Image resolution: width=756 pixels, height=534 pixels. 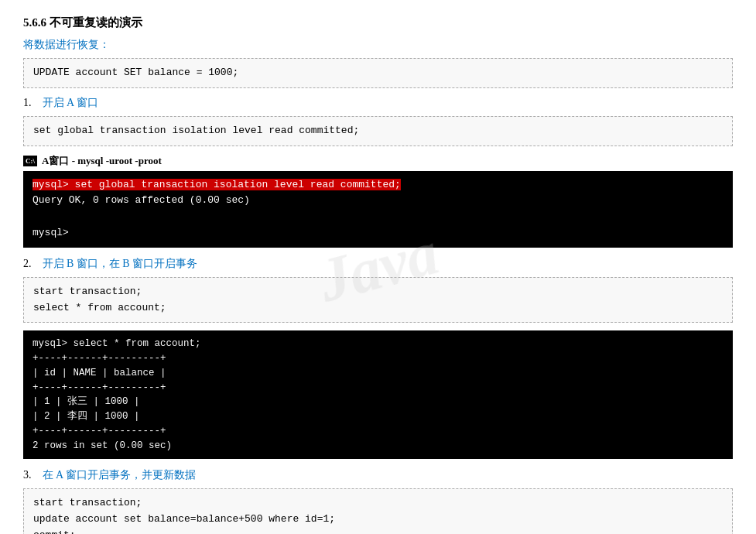 What do you see at coordinates (378, 531) in the screenshot?
I see `step-3-code-line-3: commit;` at bounding box center [378, 531].